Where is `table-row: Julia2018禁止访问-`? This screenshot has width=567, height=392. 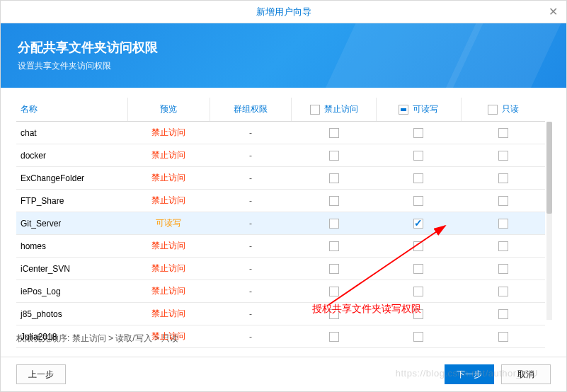 table-row: Julia2018禁止访问- is located at coordinates (280, 337).